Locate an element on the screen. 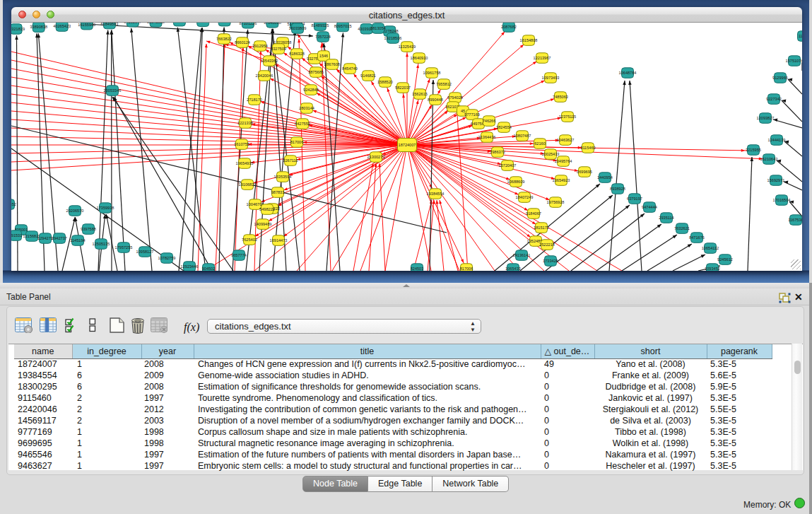 This screenshot has width=812, height=514. svg-text: 19384554 is located at coordinates (435, 194).